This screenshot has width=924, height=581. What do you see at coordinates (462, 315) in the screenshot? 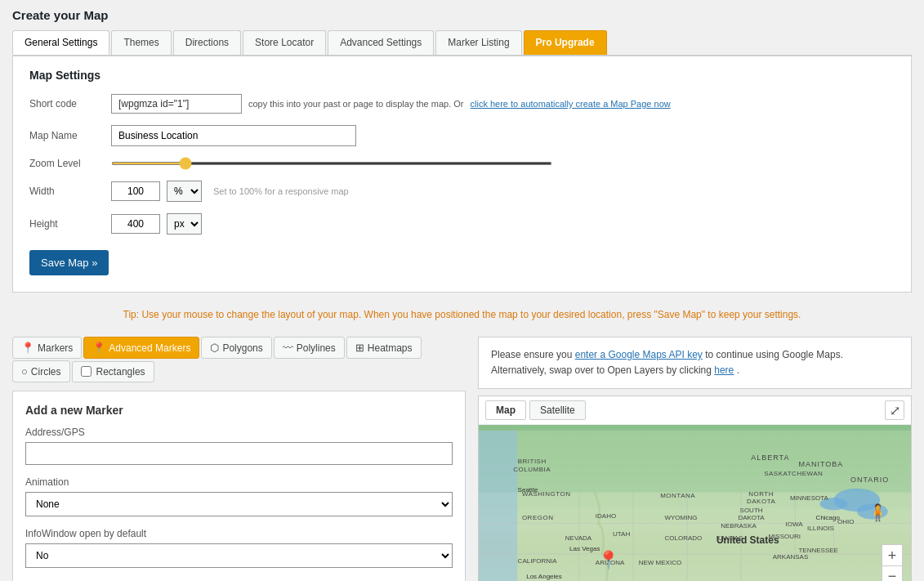
I see `tip-bar: Tip: Use your mouse to change the layout…` at bounding box center [462, 315].